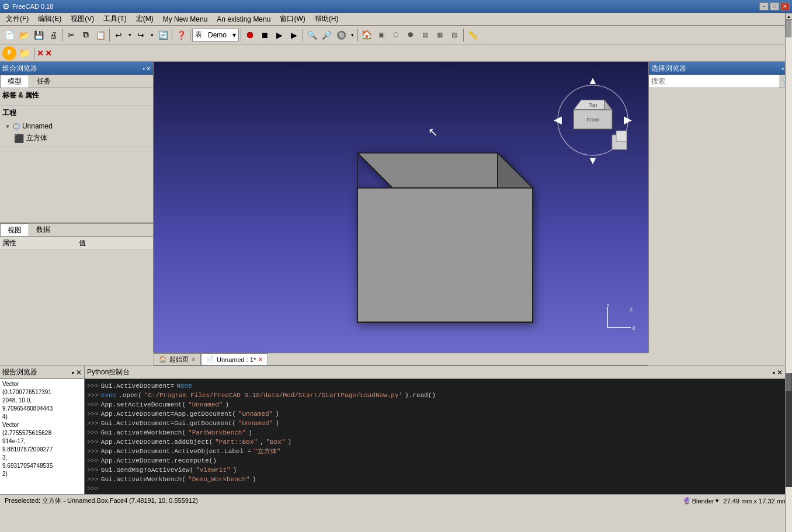 The width and height of the screenshot is (792, 532). What do you see at coordinates (774, 6) in the screenshot?
I see `maximize-button: □` at bounding box center [774, 6].